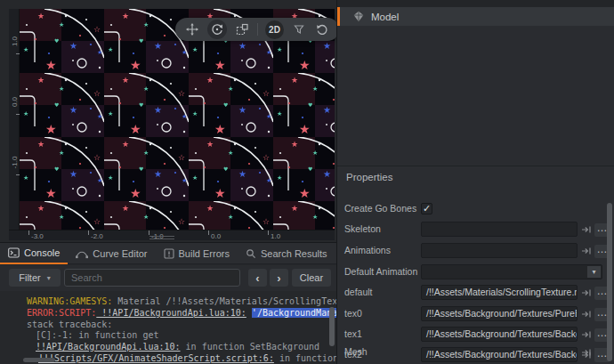 This screenshot has width=614, height=364. What do you see at coordinates (338, 16) in the screenshot?
I see `selection-accent-bar` at bounding box center [338, 16].